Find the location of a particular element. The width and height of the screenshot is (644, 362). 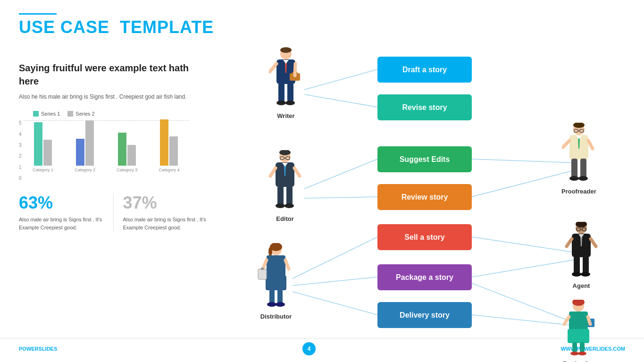

use-case-revise-label: Revise story is located at coordinates (425, 108).